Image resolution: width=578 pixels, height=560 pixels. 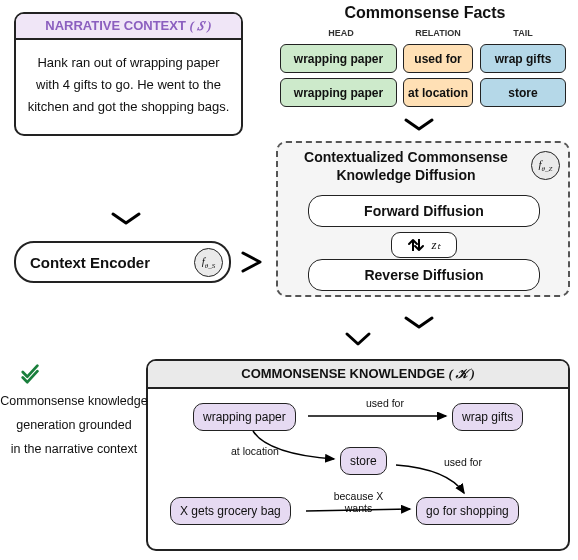 What do you see at coordinates (244, 417) in the screenshot?
I see `node-wrapping-paper: wrapping paper` at bounding box center [244, 417].